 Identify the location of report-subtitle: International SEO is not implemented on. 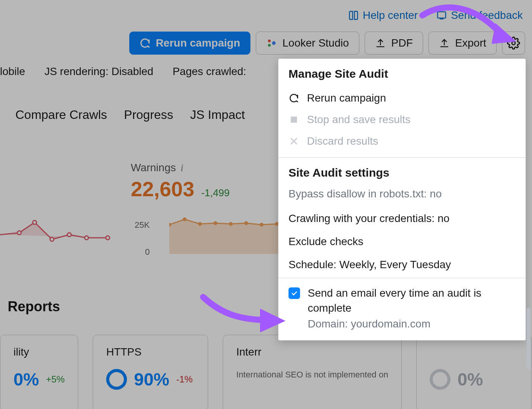
(312, 375).